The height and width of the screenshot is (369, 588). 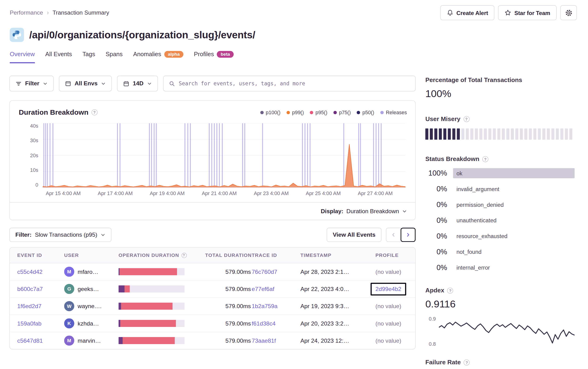 I want to click on timestamp: Apr 19, 2023 9:3…, so click(x=338, y=306).